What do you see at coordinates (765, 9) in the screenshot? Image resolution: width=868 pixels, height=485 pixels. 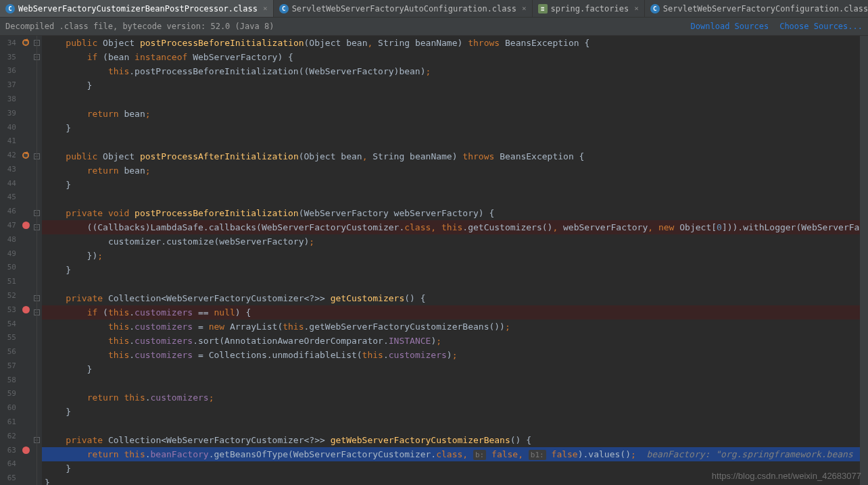 I see `tab-label: ServletWebServerFactoryConfiguration.cla…` at bounding box center [765, 9].